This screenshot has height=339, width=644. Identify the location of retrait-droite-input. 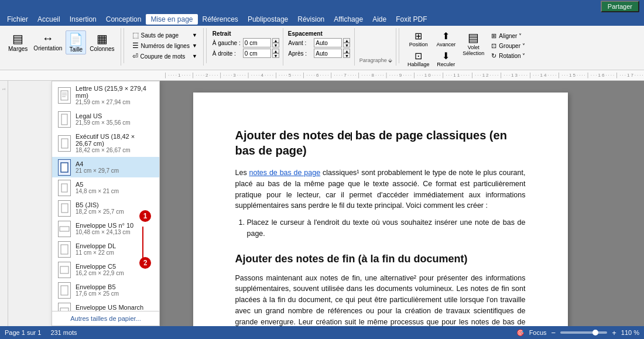
(257, 53).